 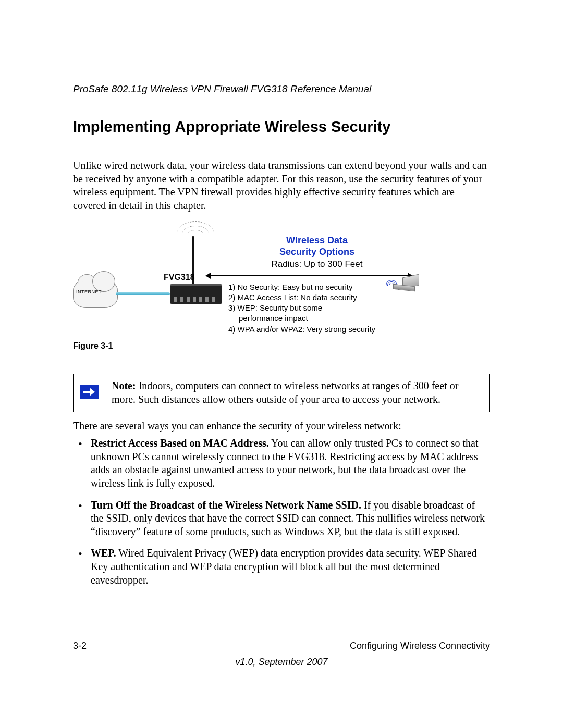 What do you see at coordinates (317, 252) in the screenshot?
I see `diagram-title-line2: Security Options` at bounding box center [317, 252].